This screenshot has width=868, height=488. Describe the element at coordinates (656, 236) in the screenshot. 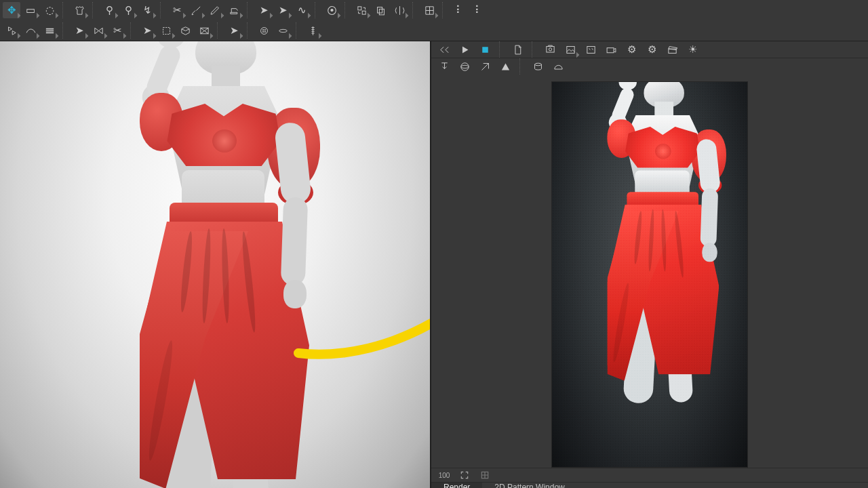

I see `avatar-render` at that location.